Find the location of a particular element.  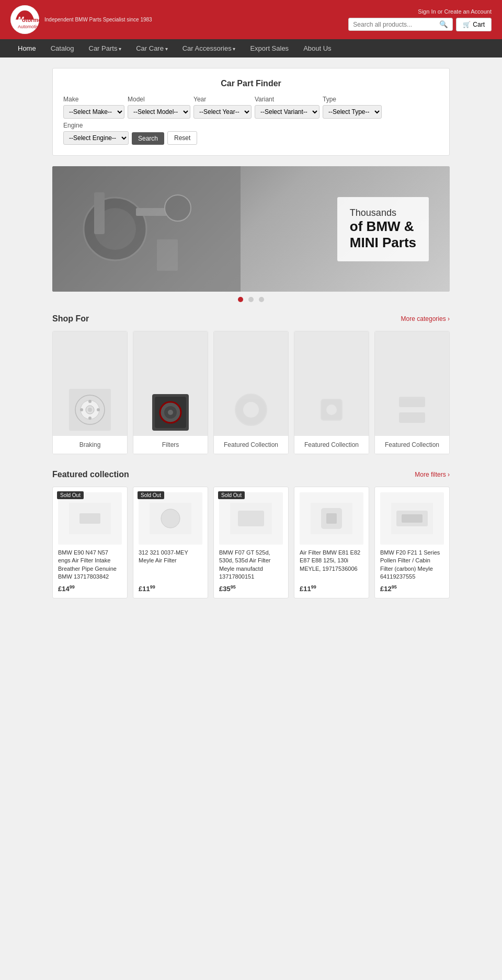

more-categories-link: More categories is located at coordinates (426, 319).